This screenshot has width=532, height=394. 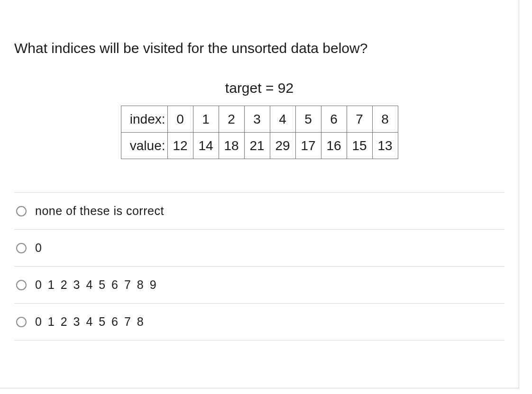 I want to click on index-label: index:, so click(x=144, y=119).